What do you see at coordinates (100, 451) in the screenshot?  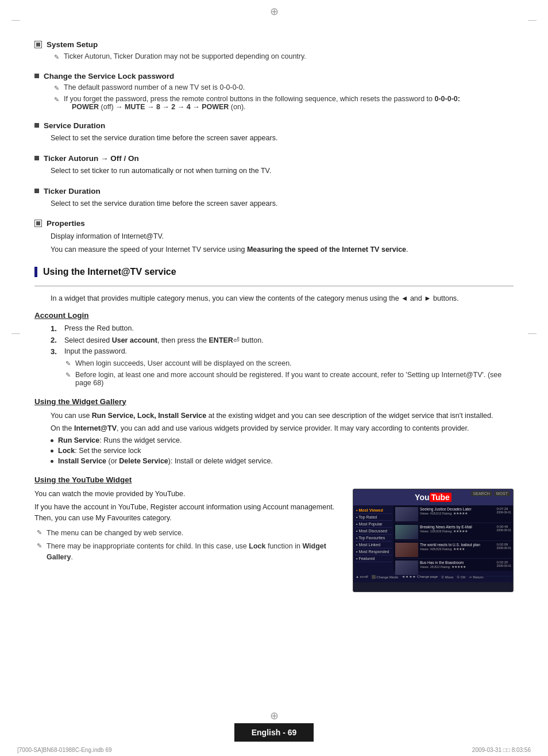 I see `bullet-lock-text: Lock: Set the service lock` at bounding box center [100, 451].